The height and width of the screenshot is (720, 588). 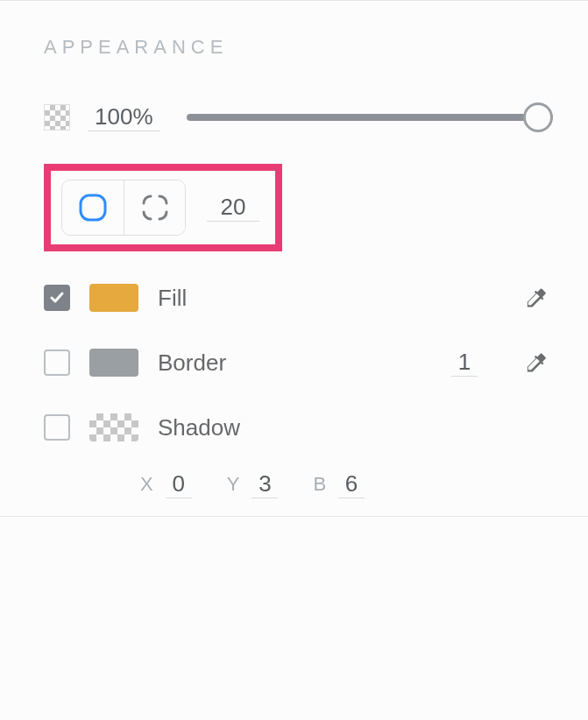 What do you see at coordinates (233, 484) in the screenshot?
I see `shadow-y-label: Y` at bounding box center [233, 484].